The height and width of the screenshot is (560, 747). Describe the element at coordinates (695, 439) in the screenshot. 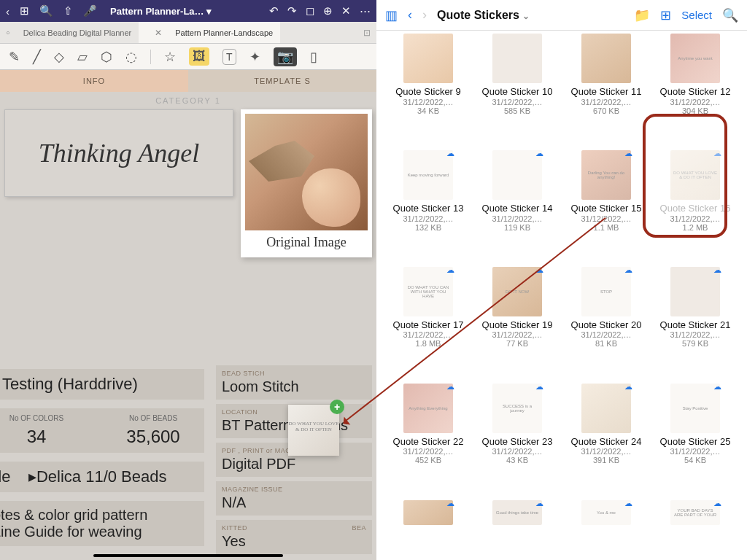

I see `file-item: Stay Positive☁Quote Sticker 2531/12/2022…` at that location.